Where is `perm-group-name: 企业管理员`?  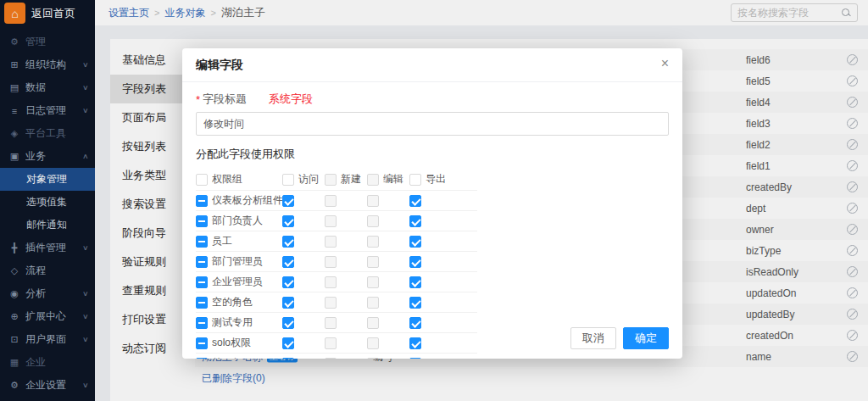 perm-group-name: 企业管理员 is located at coordinates (237, 281).